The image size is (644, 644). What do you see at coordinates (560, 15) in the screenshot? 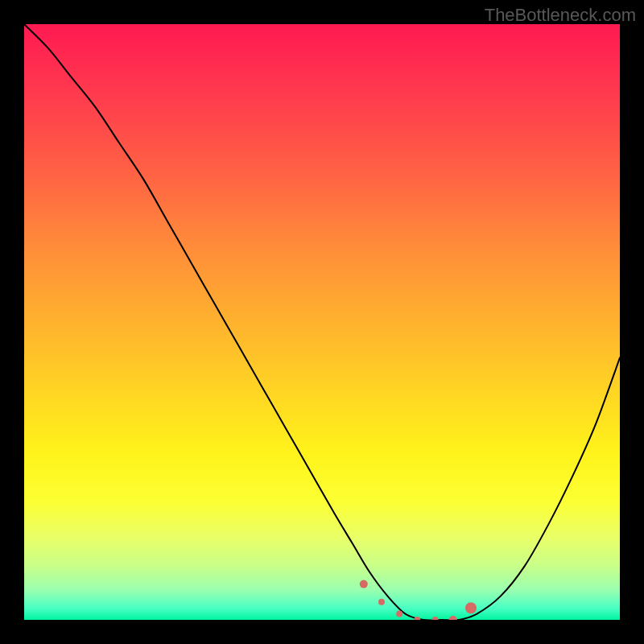
I see `watermark-text: TheBottleneck.com` at bounding box center [560, 15].